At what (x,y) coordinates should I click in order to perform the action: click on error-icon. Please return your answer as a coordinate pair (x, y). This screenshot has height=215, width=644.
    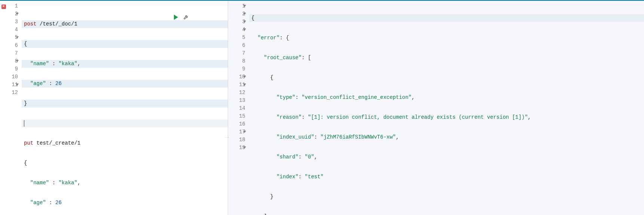
    Looking at the image, I should click on (4, 7).